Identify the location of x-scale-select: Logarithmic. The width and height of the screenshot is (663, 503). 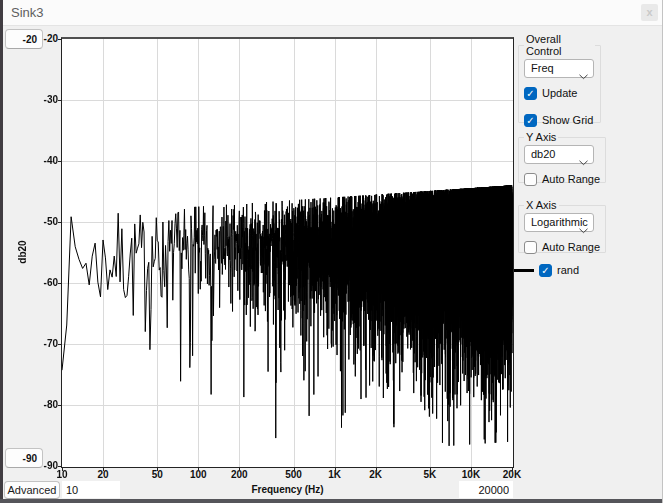
(559, 222).